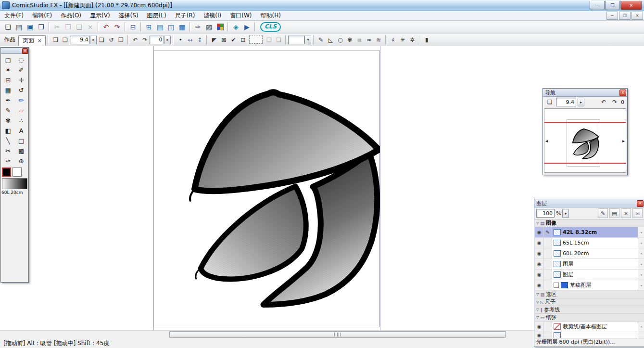  What do you see at coordinates (14, 184) in the screenshot?
I see `tone-gradient-preview` at bounding box center [14, 184].